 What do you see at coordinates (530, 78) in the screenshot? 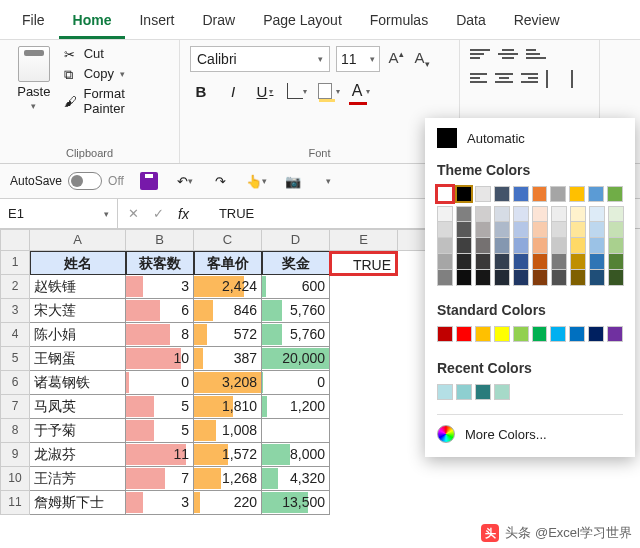
I see `align-right-button` at bounding box center [530, 78].